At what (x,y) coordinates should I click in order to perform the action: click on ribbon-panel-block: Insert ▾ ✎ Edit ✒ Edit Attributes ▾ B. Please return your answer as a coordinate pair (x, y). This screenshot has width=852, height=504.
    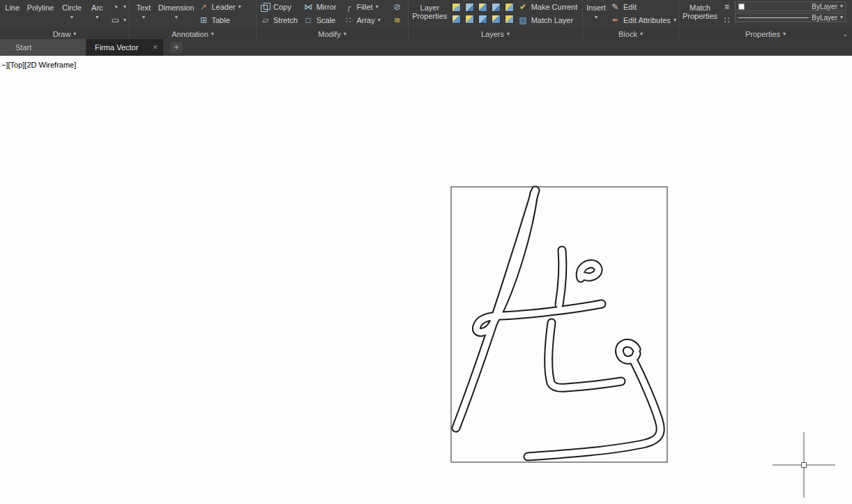
    Looking at the image, I should click on (631, 20).